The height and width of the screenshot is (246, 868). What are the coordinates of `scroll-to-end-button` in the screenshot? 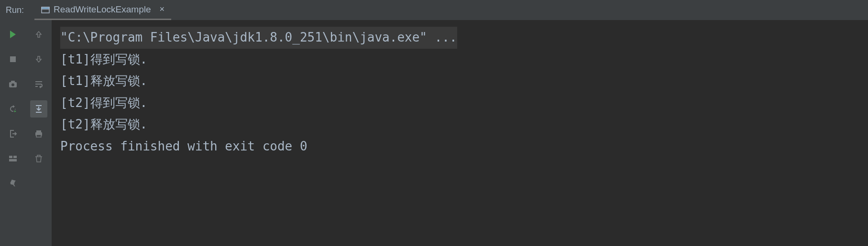 It's located at (39, 109).